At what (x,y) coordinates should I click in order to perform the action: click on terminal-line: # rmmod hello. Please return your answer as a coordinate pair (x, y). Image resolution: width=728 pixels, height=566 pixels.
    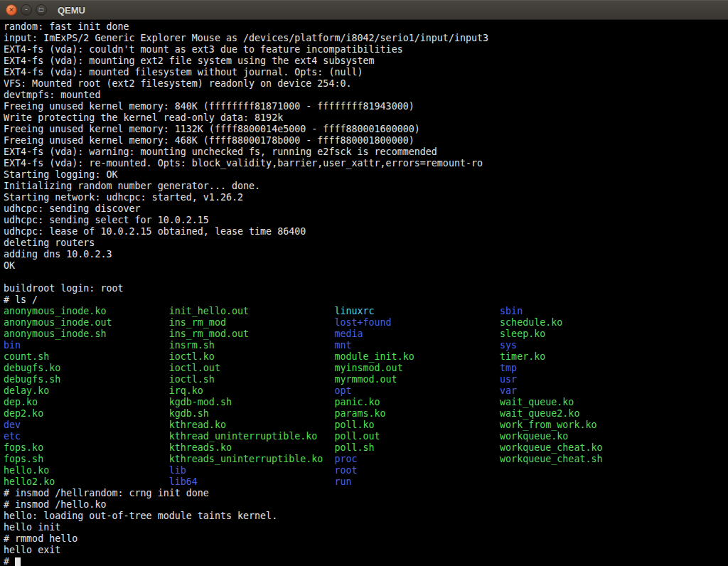
    Looking at the image, I should click on (365, 539).